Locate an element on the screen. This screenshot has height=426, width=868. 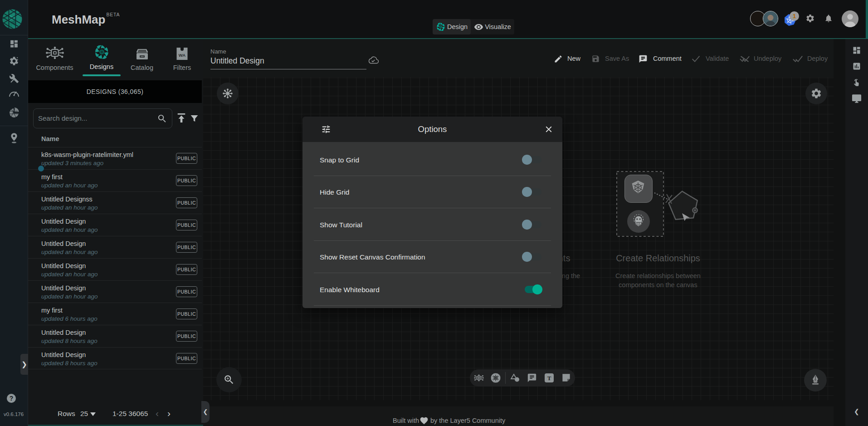
svg-text: WA is located at coordinates (182, 55).